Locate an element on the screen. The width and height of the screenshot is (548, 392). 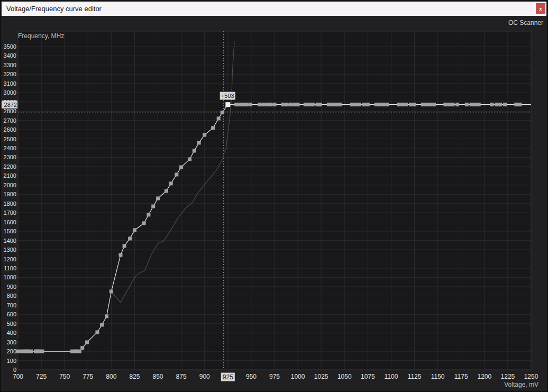
close-button: x is located at coordinates (541, 8).